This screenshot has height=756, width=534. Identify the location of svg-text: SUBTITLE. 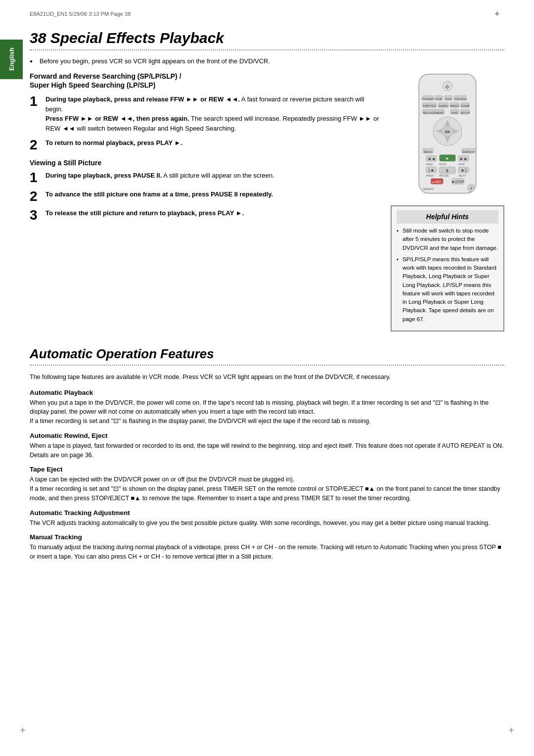
(430, 106).